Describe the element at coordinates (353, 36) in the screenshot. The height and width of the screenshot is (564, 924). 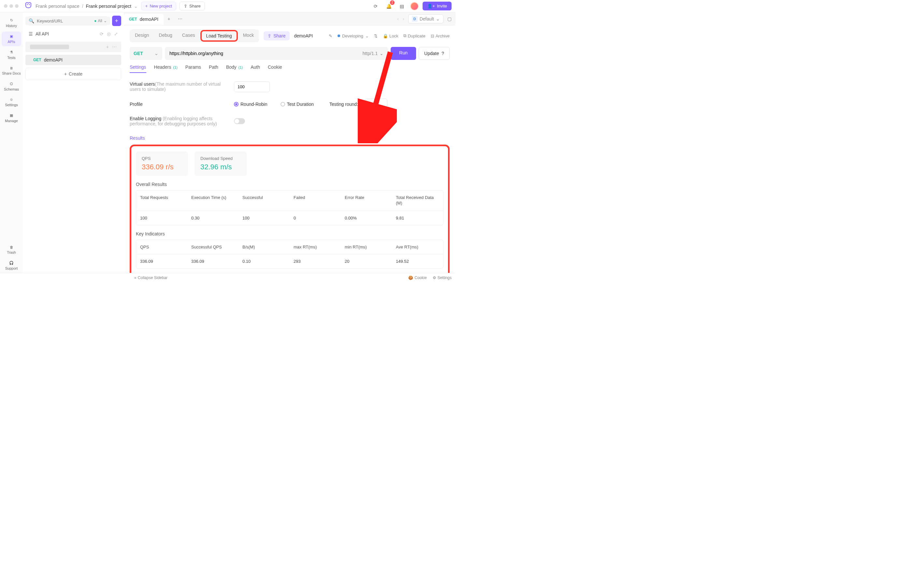
I see `status-developing: Developing⌄` at that location.